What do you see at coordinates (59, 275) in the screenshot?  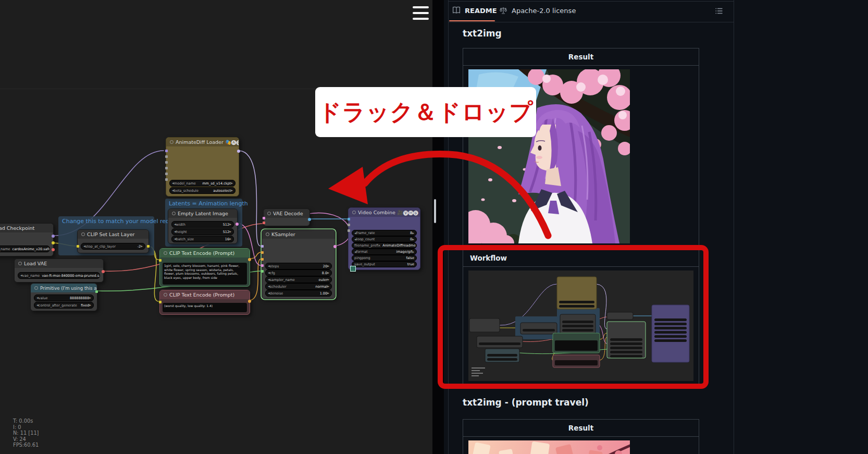 I see `widget-vae-name: ◀ vae_name vae-ft-mse-840000-ema-pruned.…` at bounding box center [59, 275].